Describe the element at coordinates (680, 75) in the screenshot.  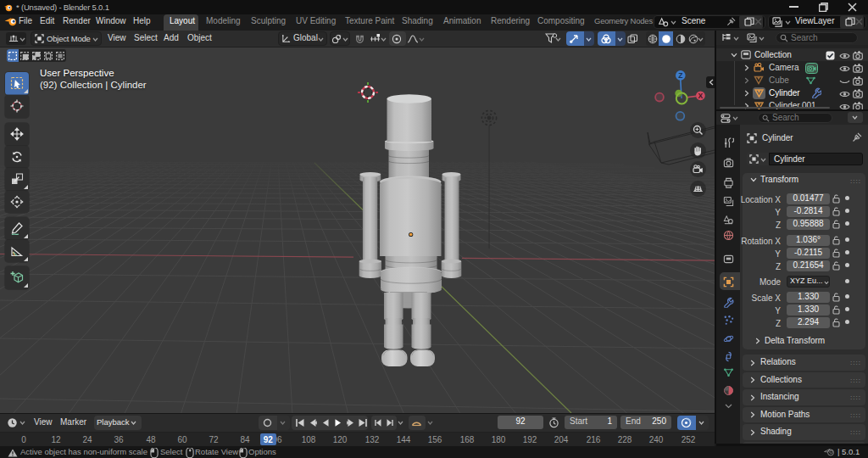
I see `svg-text: Z` at that location.